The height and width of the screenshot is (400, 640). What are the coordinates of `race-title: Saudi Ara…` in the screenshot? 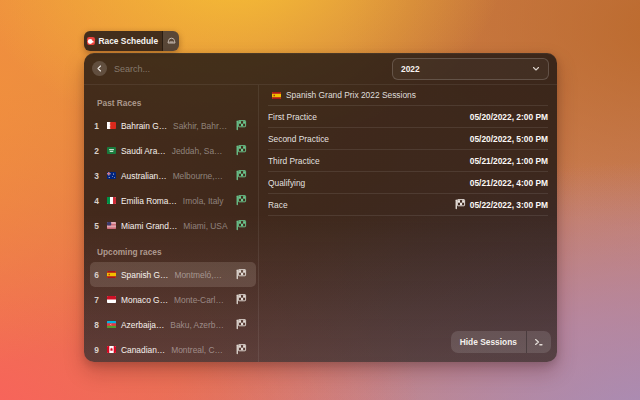 It's located at (144, 151).